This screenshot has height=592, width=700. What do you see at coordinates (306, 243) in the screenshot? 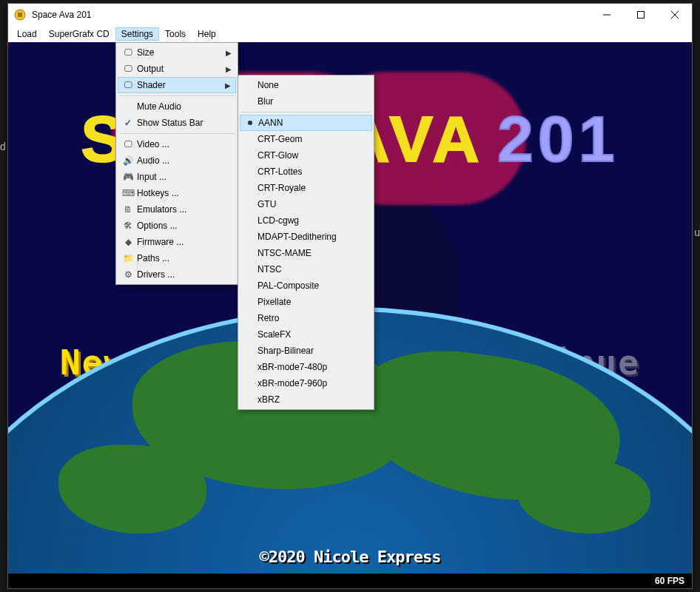
I see `shader-submenu: None Blur AANN CRT-Geom CRT-Glow CRT-Lot…` at bounding box center [306, 243].